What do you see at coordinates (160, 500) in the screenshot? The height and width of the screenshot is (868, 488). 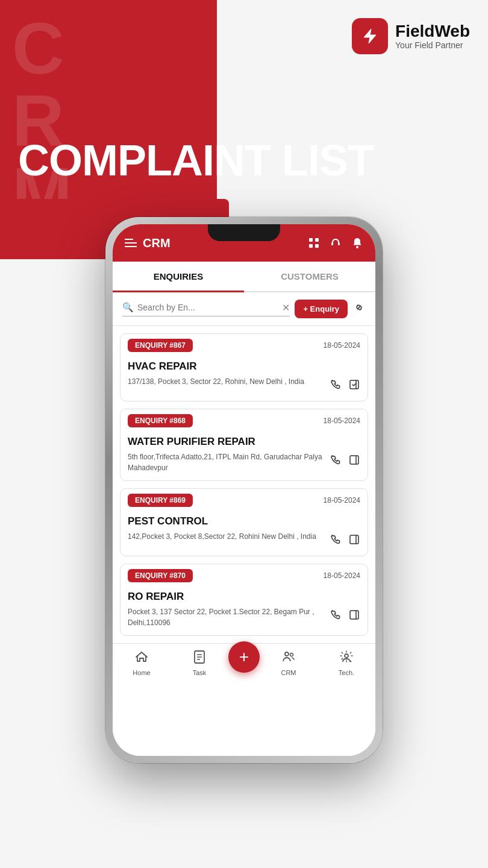 I see `enquiry-badge-869: ENQUIRY #869` at bounding box center [160, 500].